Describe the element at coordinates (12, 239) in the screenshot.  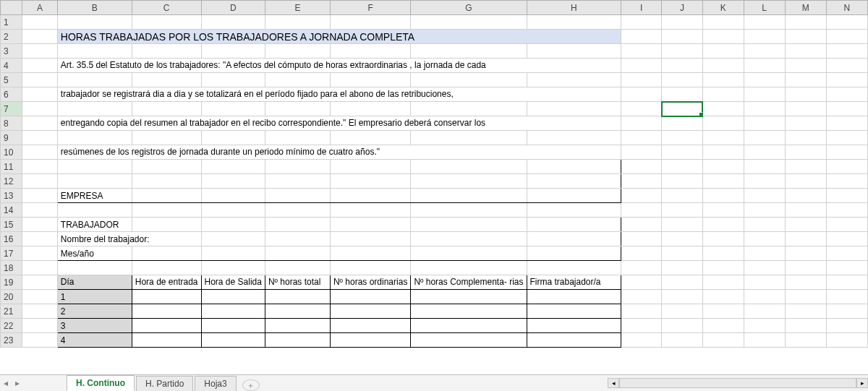
I see `row-hdr: 16` at that location.